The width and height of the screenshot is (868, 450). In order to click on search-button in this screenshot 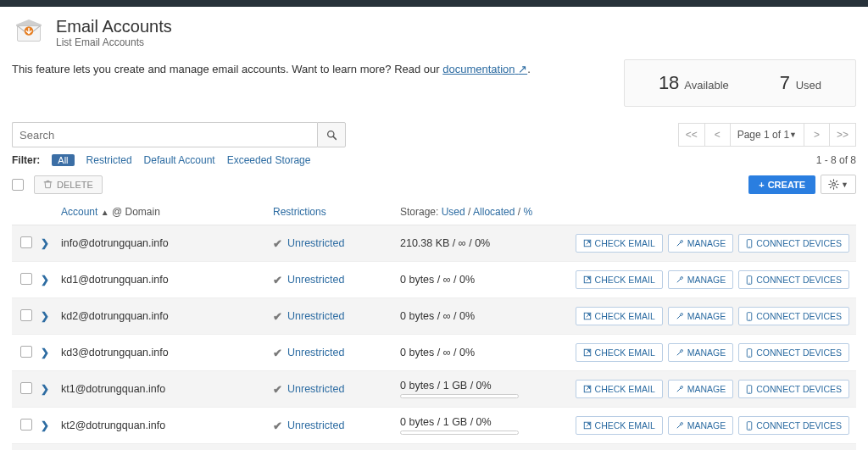, I will do `click(331, 135)`.